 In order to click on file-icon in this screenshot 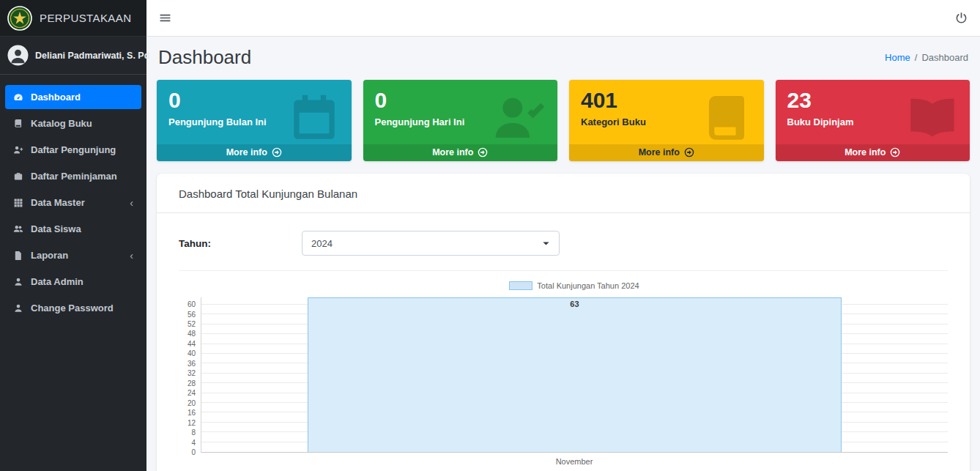, I will do `click(18, 256)`.